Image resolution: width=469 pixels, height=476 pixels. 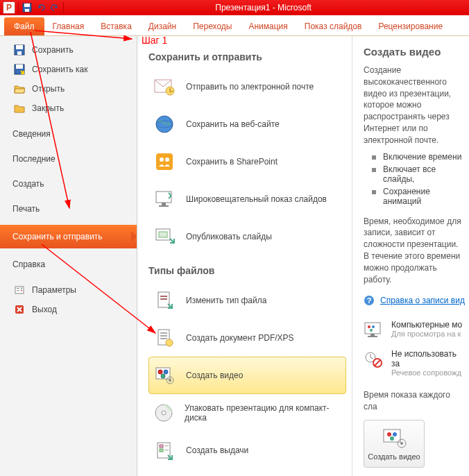 What do you see at coordinates (212, 26) in the screenshot?
I see `tab-transitions: Переходы` at bounding box center [212, 26].